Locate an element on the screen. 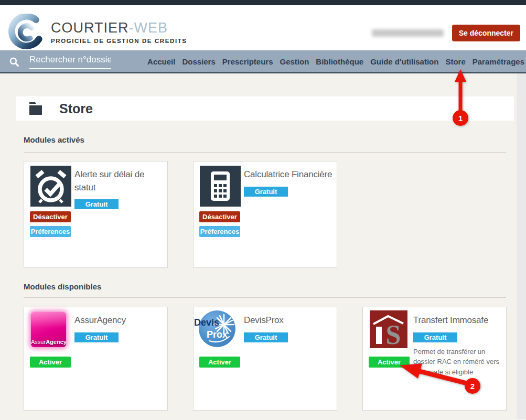  header: COURTIER-WEB PROGICIEL DE GESTION DE CRE… is located at coordinates (263, 28).